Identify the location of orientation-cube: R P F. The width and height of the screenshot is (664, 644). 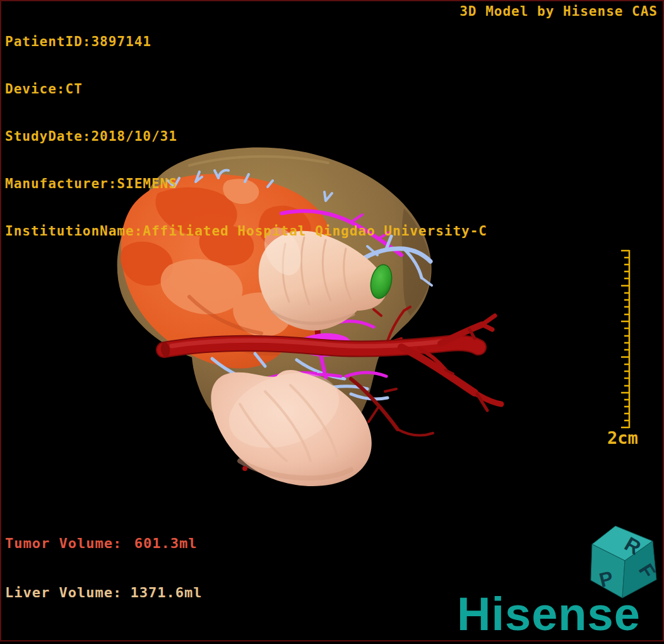
(625, 562).